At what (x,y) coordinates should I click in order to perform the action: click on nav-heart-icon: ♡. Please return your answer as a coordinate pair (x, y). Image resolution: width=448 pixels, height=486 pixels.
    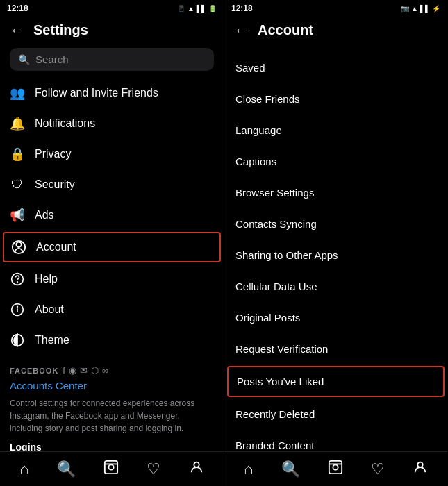
    Looking at the image, I should click on (154, 469).